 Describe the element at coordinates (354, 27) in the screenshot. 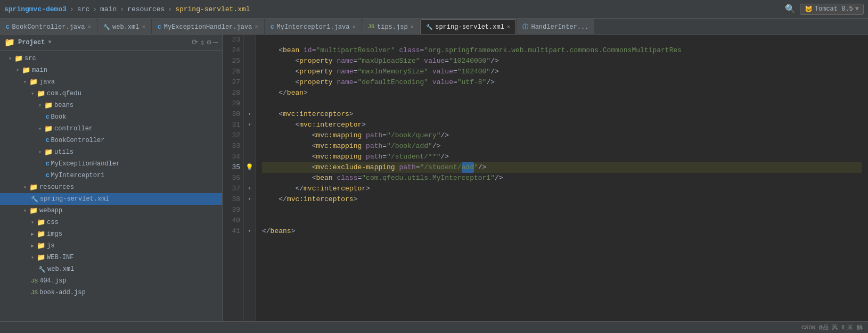

I see `tab-close-myinterceptor: ×` at that location.